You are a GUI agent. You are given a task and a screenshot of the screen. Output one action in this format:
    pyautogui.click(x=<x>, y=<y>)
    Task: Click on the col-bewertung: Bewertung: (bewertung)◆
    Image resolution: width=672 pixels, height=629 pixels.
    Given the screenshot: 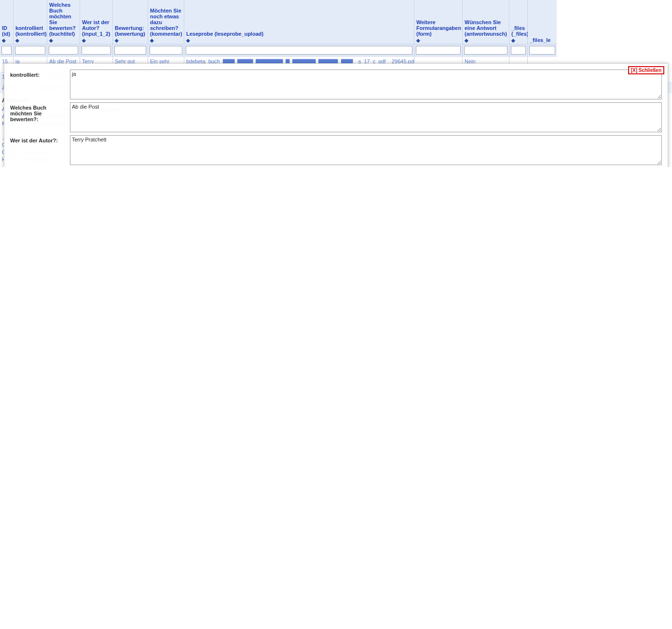 What is the action you would take?
    pyautogui.click(x=130, y=22)
    